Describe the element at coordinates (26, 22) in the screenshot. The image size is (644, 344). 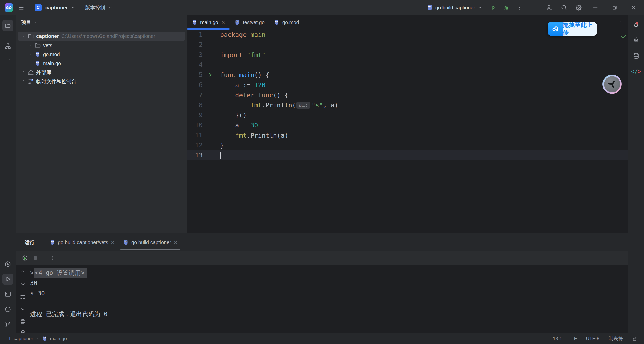
I see `project-panel-title: 项目` at that location.